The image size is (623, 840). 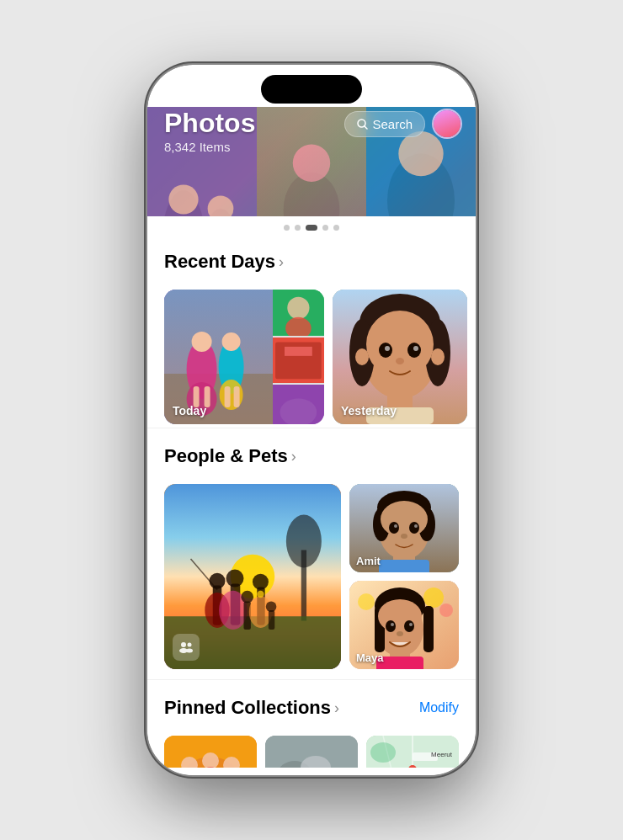 I want to click on people-group-icon, so click(x=186, y=647).